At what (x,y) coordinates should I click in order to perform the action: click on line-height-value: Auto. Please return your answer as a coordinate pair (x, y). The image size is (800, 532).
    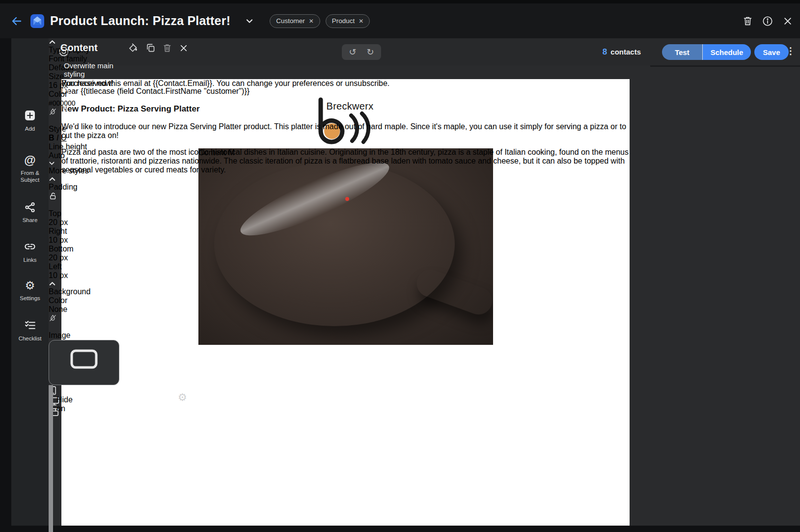
    Looking at the image, I should click on (57, 155).